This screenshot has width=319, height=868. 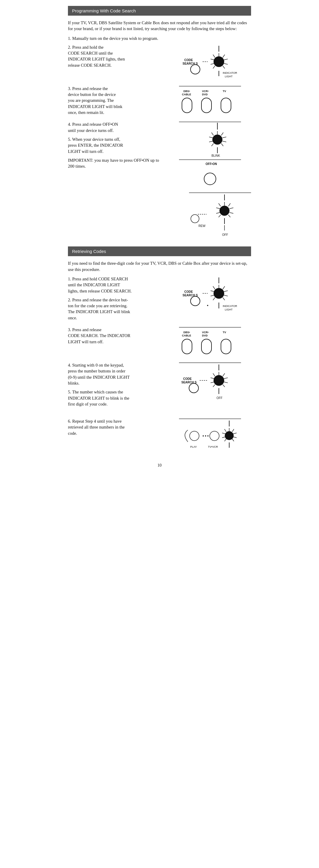 What do you see at coordinates (117, 427) in the screenshot?
I see `s2-step6-text: 6. Repeat Step 4 until you have retrieve…` at bounding box center [117, 427].